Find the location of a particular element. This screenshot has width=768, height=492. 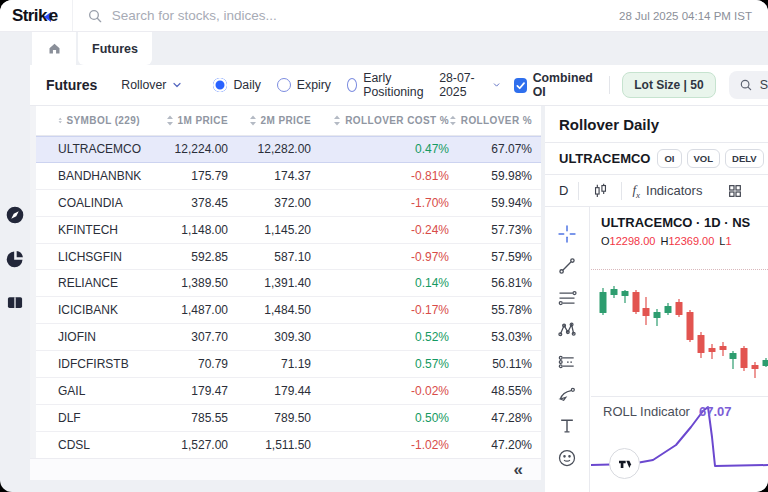

table-row-icicibank: ICICIBANK1,487.001,484.50-0.17%55.78% is located at coordinates (286, 310).